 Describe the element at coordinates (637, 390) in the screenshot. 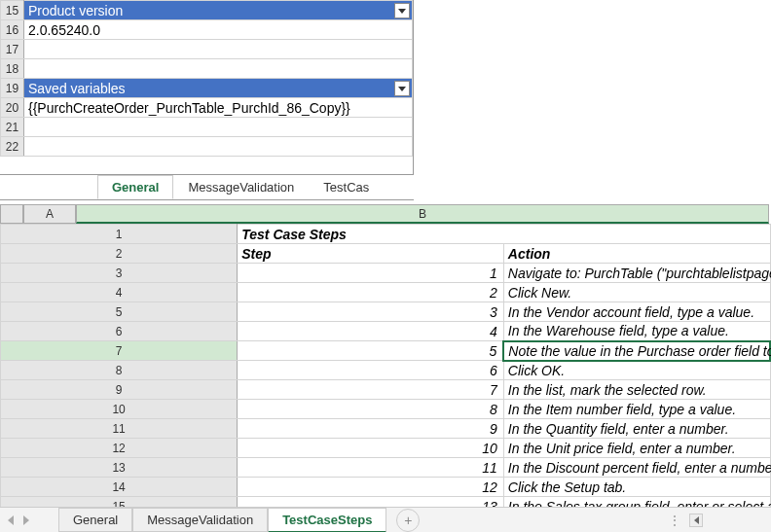

I see `action-cell: In the list, mark the selected row.` at that location.